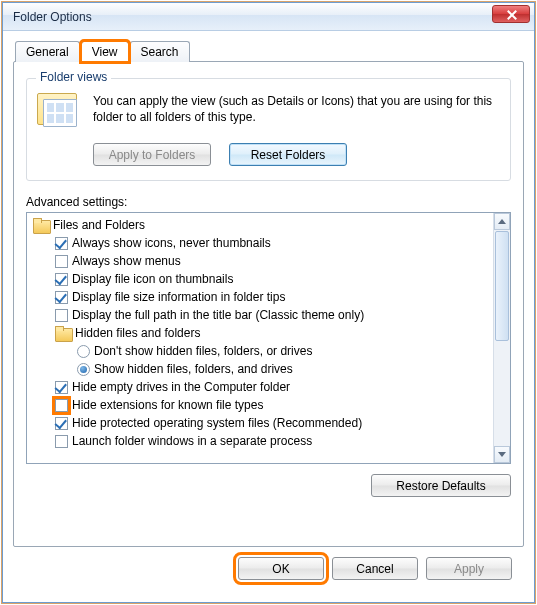 Image resolution: width=537 pixels, height=605 pixels. Describe the element at coordinates (261, 279) in the screenshot. I see `tree-item: Display file icon on thumbnails` at that location.